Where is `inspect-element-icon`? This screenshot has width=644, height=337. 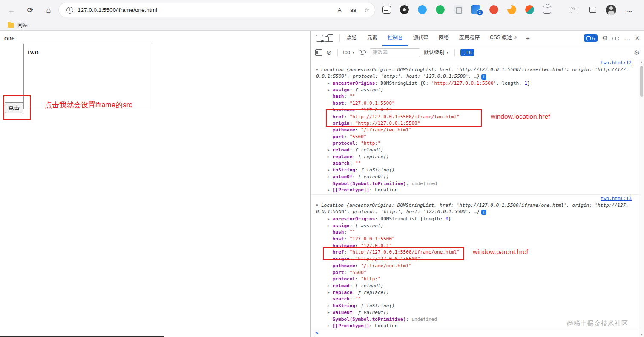
inspect-element-icon is located at coordinates (319, 38).